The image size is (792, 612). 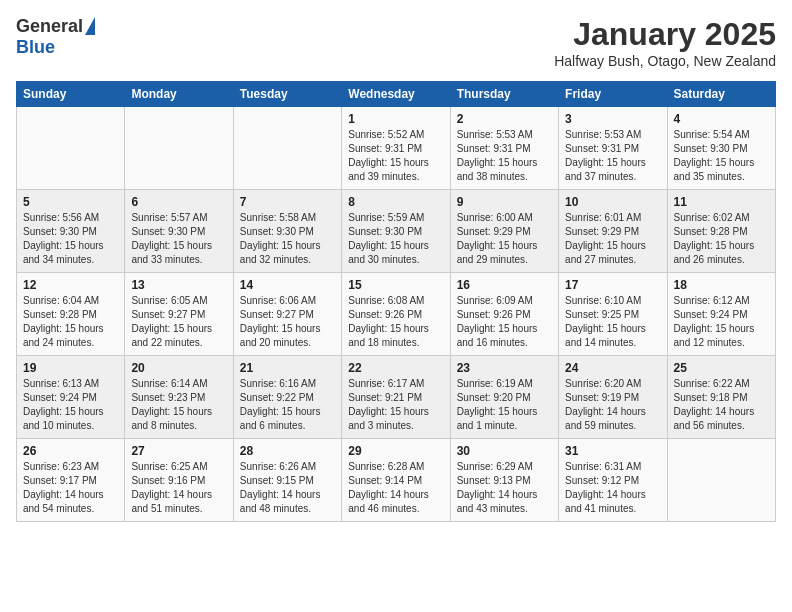 What do you see at coordinates (612, 239) in the screenshot?
I see `day-info: Sunrise: 6:01 AM Sunset: 9:29 PM Dayligh…` at bounding box center [612, 239].